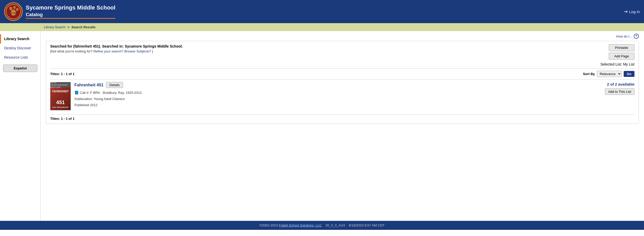 The width and height of the screenshot is (644, 236). What do you see at coordinates (123, 93) in the screenshot?
I see `book-author: Bradbury, Ray, 1920-2012.` at bounding box center [123, 93].